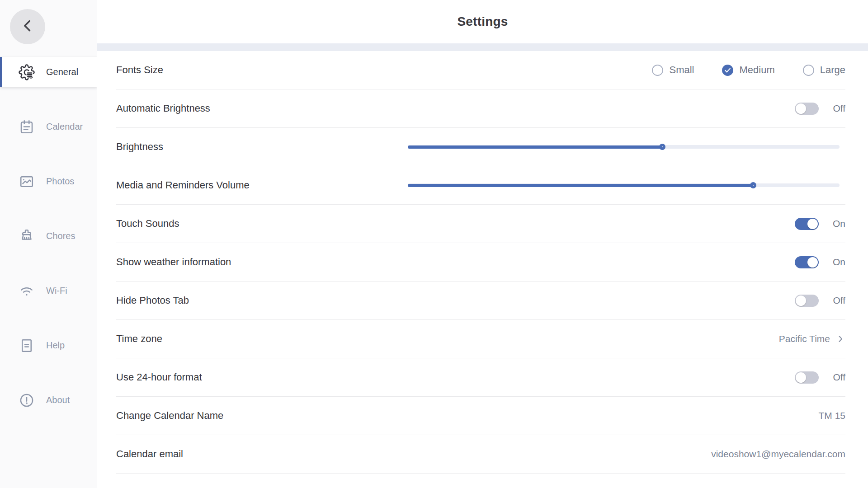 The width and height of the screenshot is (868, 488). What do you see at coordinates (58, 400) in the screenshot?
I see `sidebar-item-label: About` at bounding box center [58, 400].